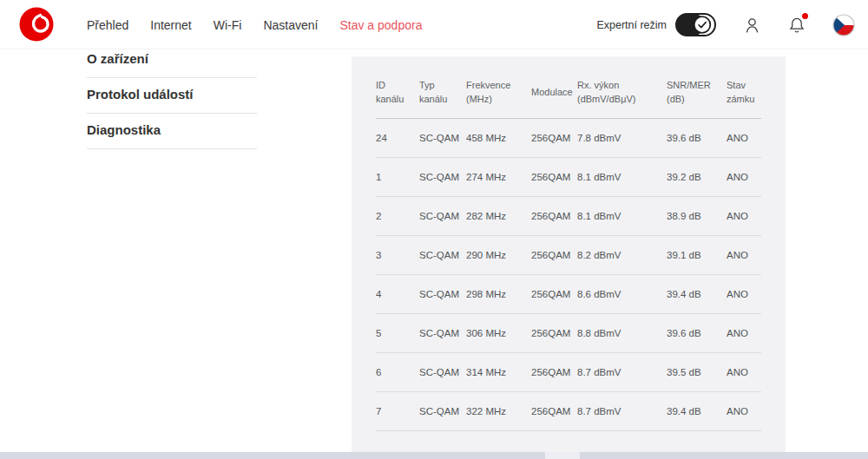  What do you see at coordinates (696, 372) in the screenshot?
I see `cell-snr-mer: 39.5 dB` at bounding box center [696, 372].